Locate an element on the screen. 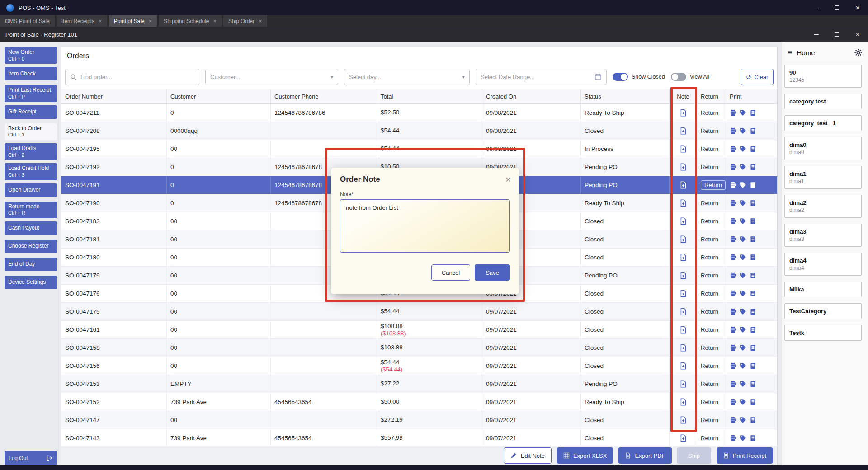 This screenshot has height=470, width=868. category-card-dima2: dima2dima2 is located at coordinates (823, 206).